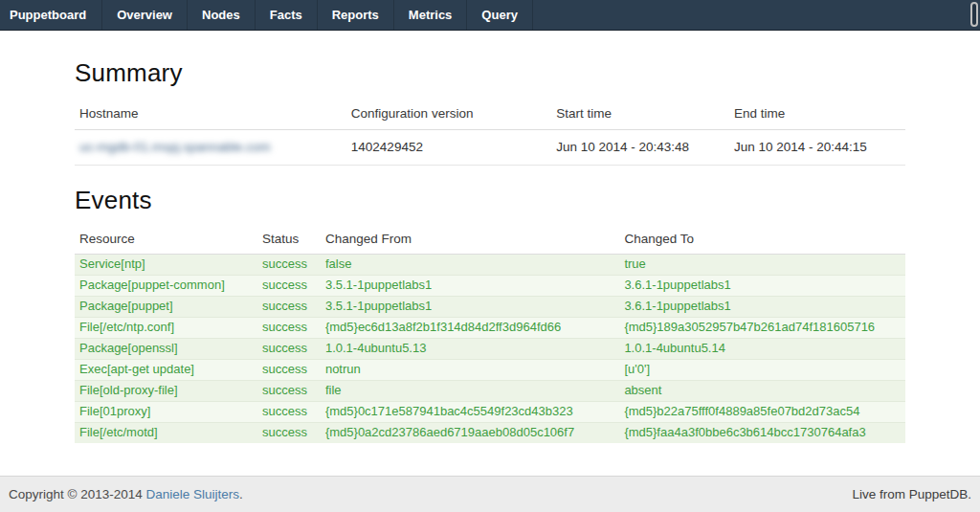 The image size is (980, 512). I want to click on end-time-cell: Jun 10 2014 - 20:44:15, so click(817, 147).